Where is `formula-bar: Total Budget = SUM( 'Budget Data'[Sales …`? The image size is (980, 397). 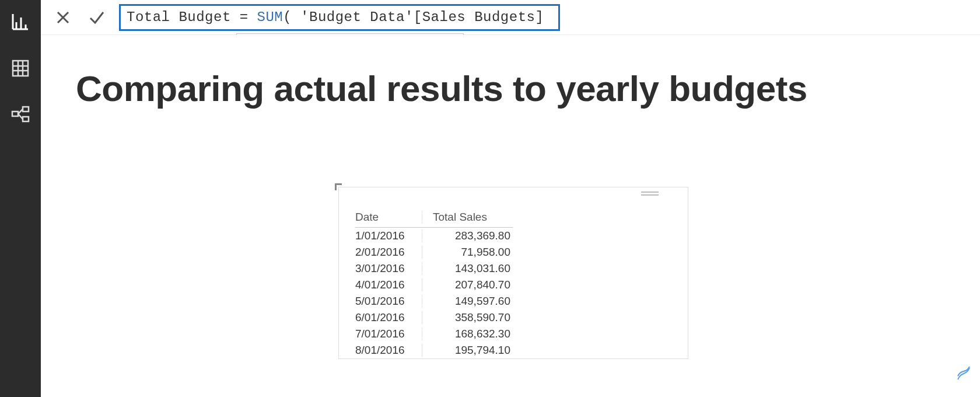
formula-bar: Total Budget = SUM( 'Budget Data'[Sales … is located at coordinates (510, 18).